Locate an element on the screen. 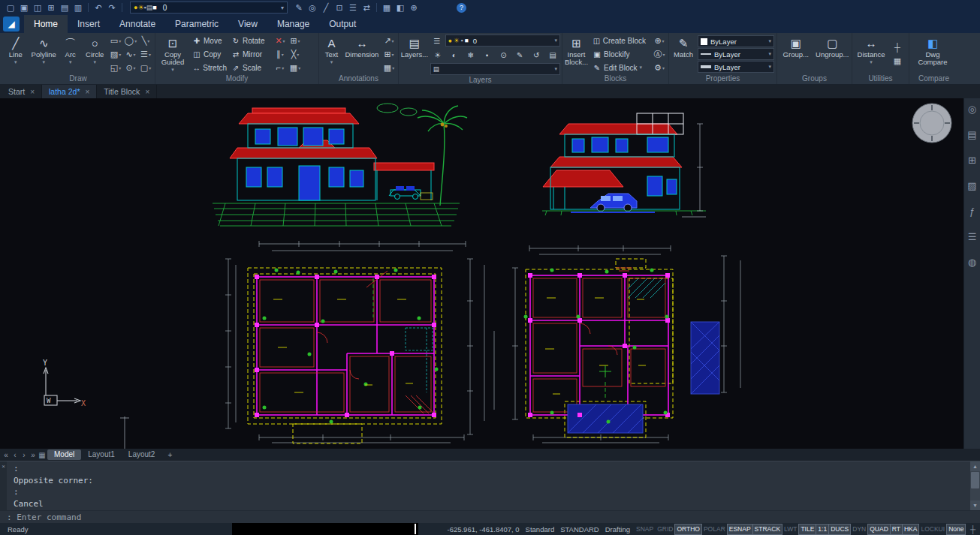  snap-icon: ⊡ is located at coordinates (339, 8).